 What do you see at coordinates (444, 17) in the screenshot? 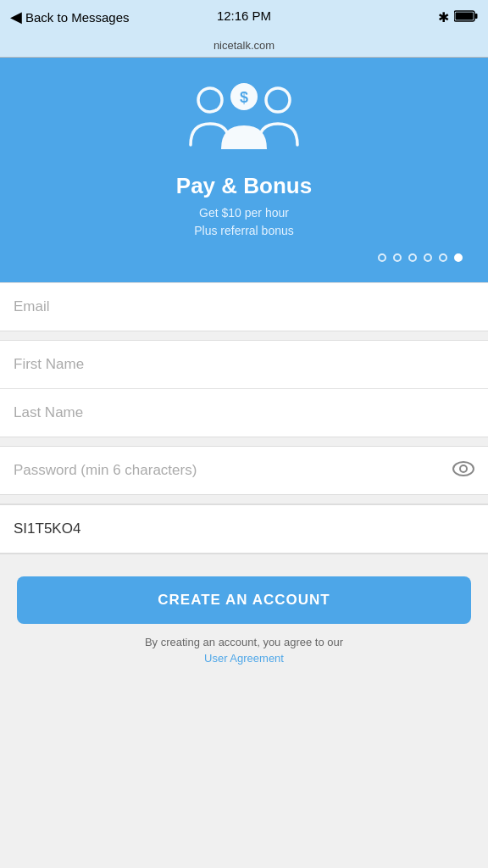
I see `bluetooth-icon: ✱` at bounding box center [444, 17].